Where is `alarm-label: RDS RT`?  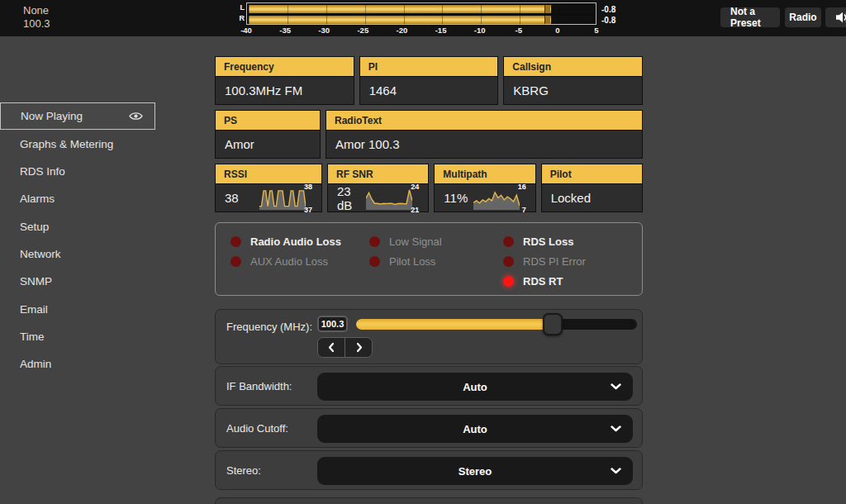 alarm-label: RDS RT is located at coordinates (543, 281).